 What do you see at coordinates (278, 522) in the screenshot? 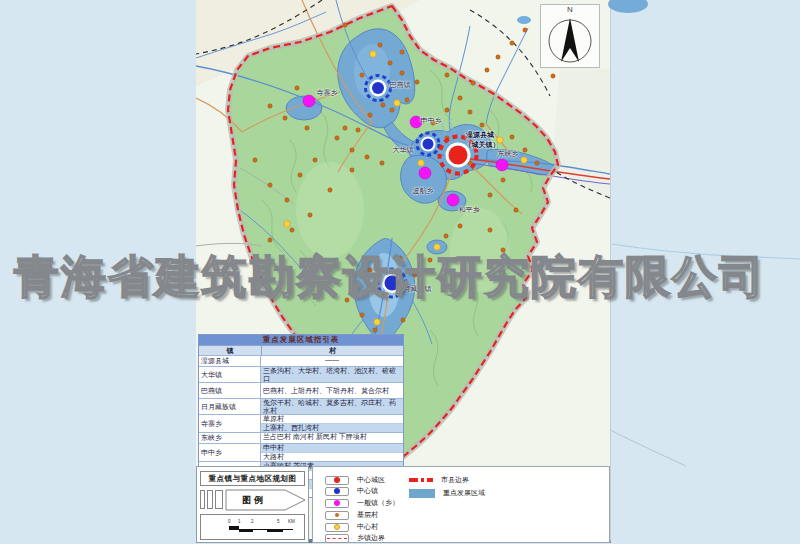
I see `scale-label: 5` at bounding box center [278, 522].